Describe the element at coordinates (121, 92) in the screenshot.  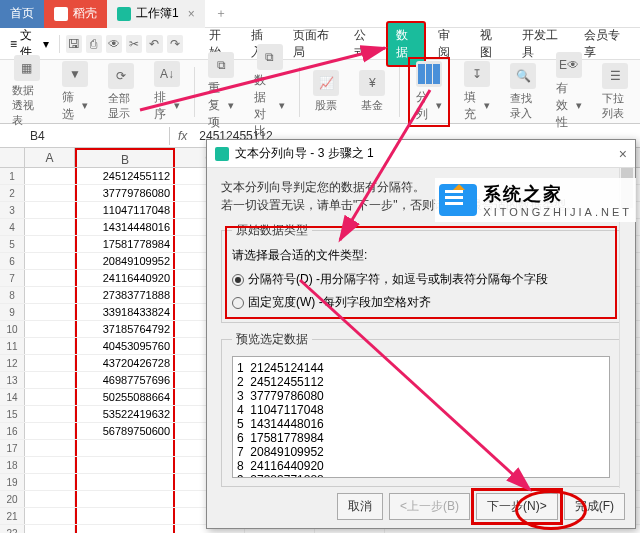
I see `ribbon-reapply: ⟳全部显示` at that location.